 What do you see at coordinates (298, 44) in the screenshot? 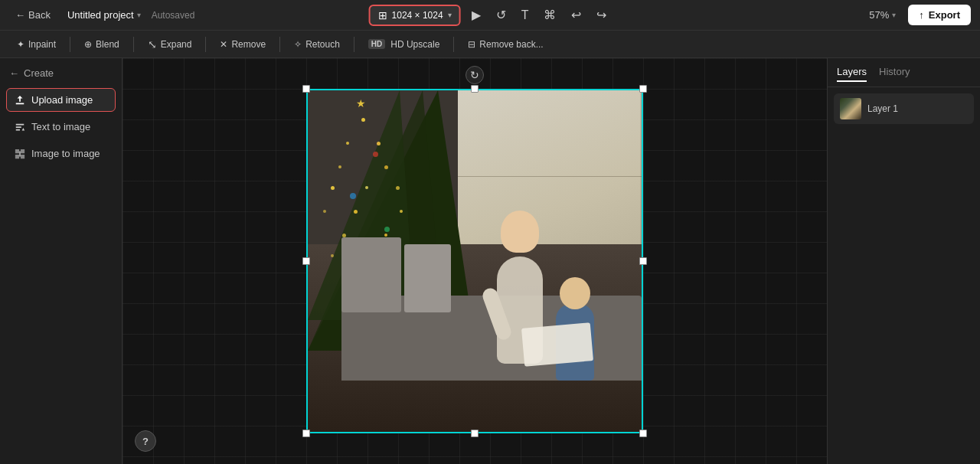
I see `retouch-icon: ✧` at bounding box center [298, 44].